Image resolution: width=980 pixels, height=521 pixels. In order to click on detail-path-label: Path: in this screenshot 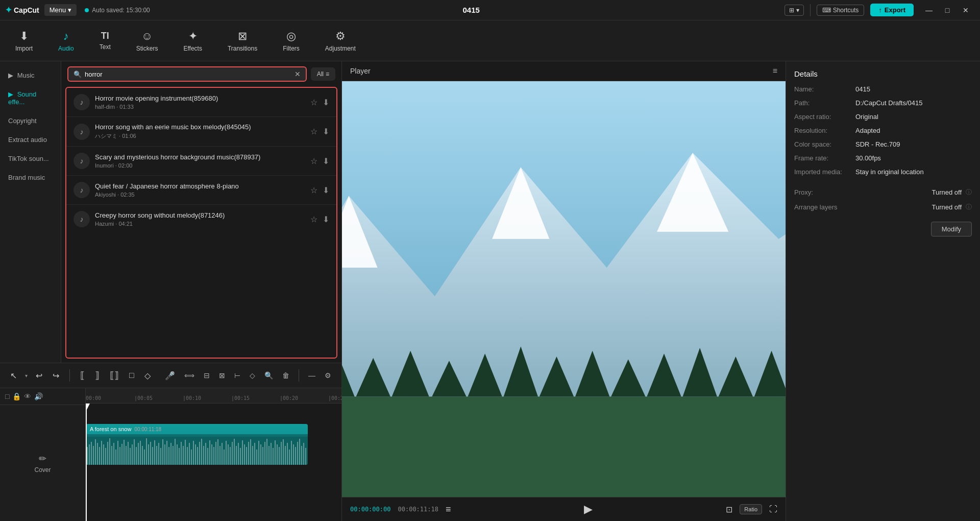, I will do `click(825, 103)`.